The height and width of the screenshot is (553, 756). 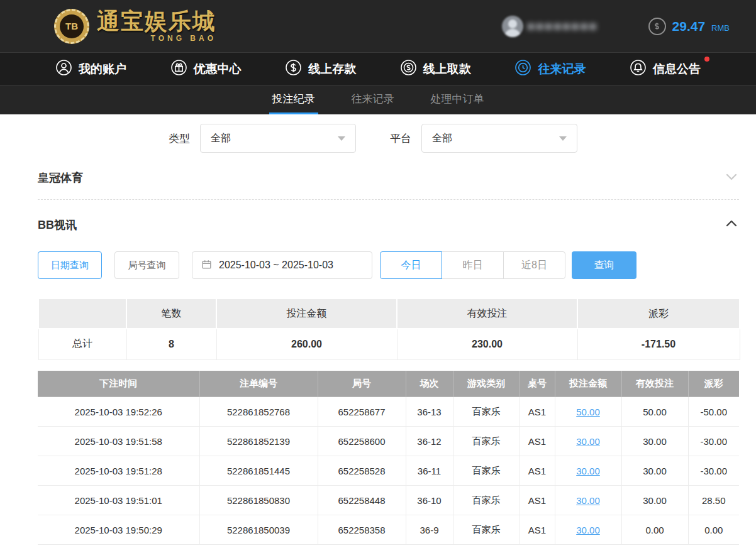 I want to click on search-button: 查询, so click(x=604, y=265).